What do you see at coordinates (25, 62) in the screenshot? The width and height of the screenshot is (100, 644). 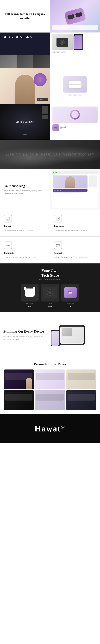 I see `blog-images-row` at bounding box center [25, 62].